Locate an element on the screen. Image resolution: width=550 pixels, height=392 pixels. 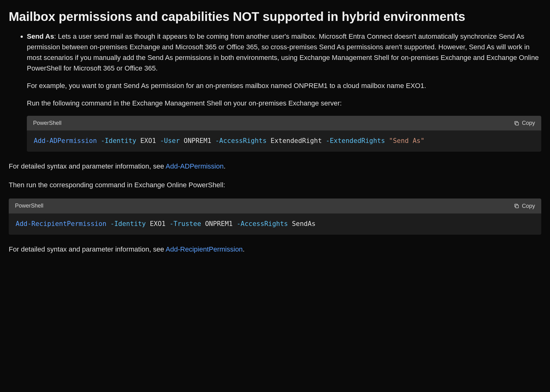
add-recipientpermission-link: Add-RecipientPermission is located at coordinates (204, 249).